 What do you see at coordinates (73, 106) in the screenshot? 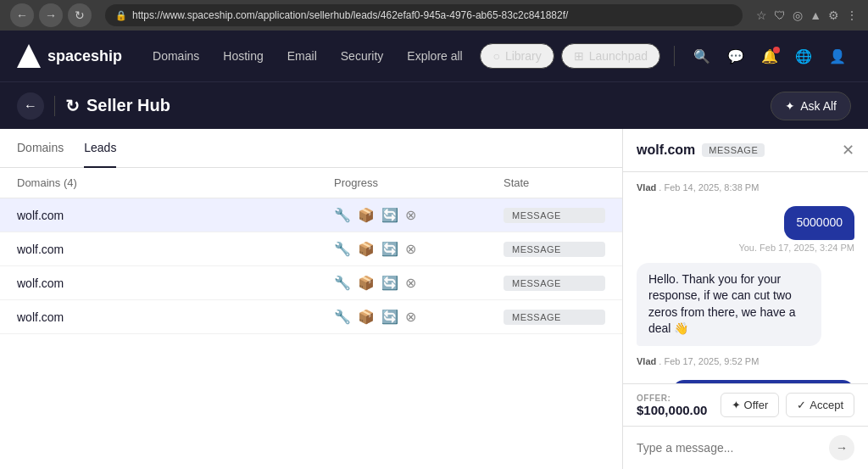
I see `seller-hub-icon: ↻` at bounding box center [73, 106].